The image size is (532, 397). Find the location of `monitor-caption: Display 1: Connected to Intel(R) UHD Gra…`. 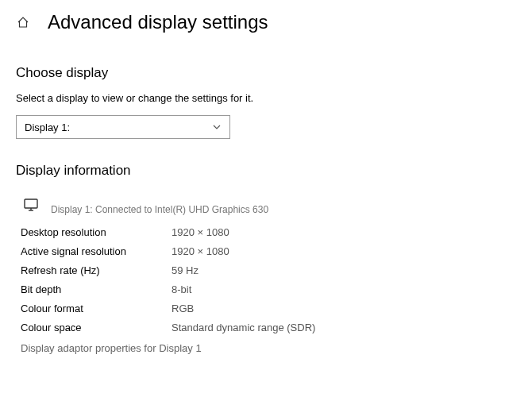

monitor-caption: Display 1: Connected to Intel(R) UHD Gra… is located at coordinates (160, 210).